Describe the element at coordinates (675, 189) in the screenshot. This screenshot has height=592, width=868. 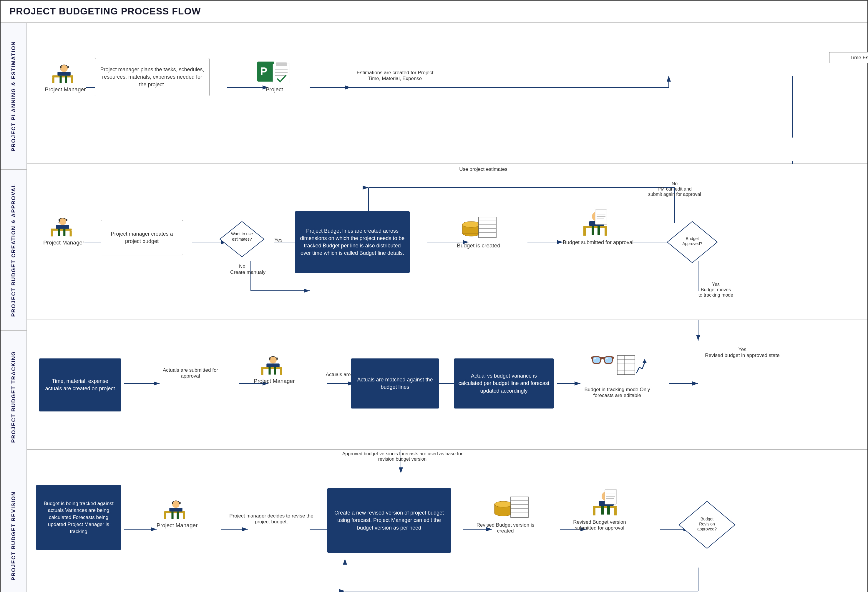
I see `lane2-no-edit-label: No PM can edit and submit again for appr…` at that location.